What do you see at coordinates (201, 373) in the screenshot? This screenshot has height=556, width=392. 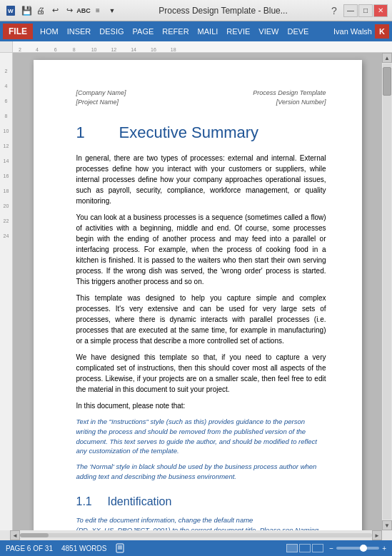 I see `paragraph-4: We have designed this template so that, …` at bounding box center [201, 373].